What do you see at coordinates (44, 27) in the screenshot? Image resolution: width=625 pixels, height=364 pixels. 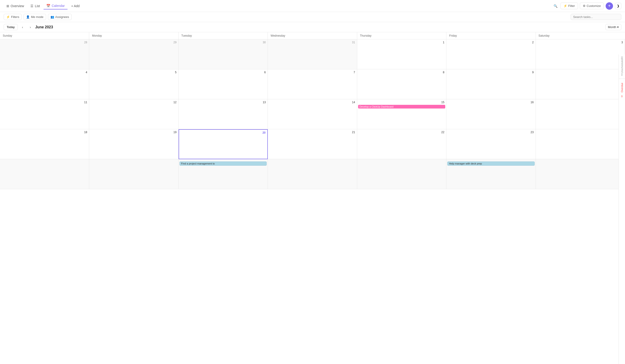 I see `month-title: June 2023` at bounding box center [44, 27].